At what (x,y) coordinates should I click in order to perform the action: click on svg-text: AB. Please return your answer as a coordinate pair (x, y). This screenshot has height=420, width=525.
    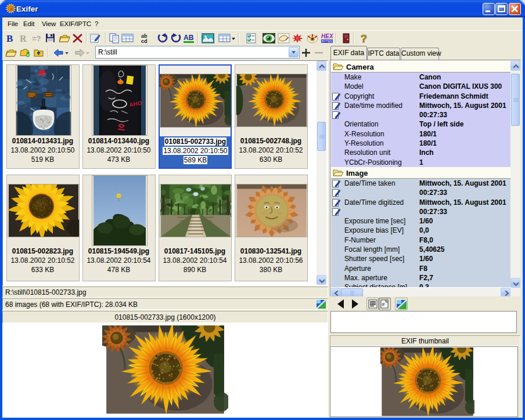
    Looking at the image, I should click on (189, 38).